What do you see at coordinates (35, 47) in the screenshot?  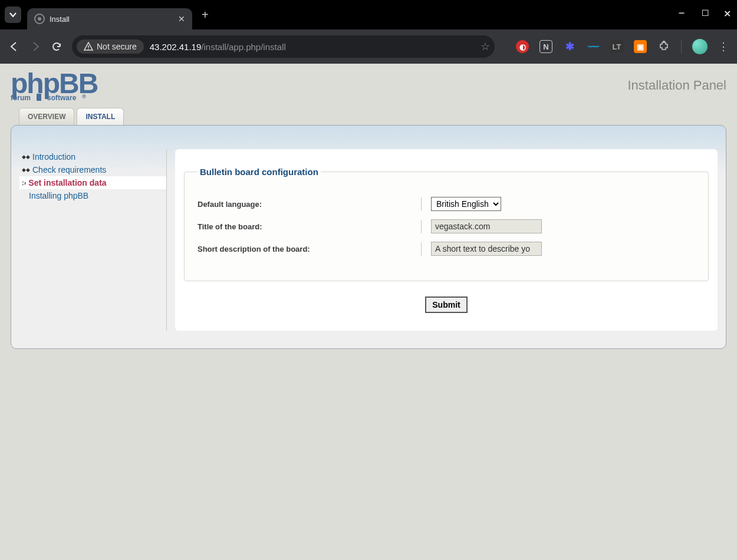 I see `forward-button` at bounding box center [35, 47].